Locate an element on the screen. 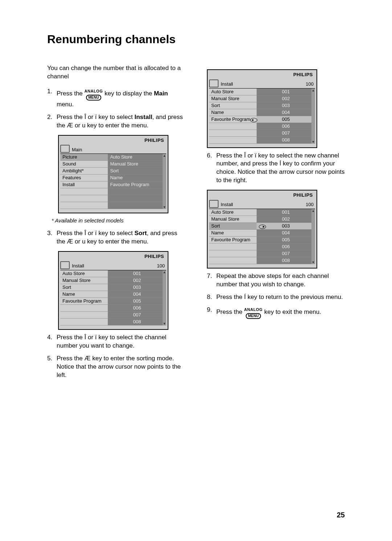 This screenshot has height=541, width=392. osd-install-menu-3: PHILIPS Install 100 Auto Store Manual St… is located at coordinates (262, 229).